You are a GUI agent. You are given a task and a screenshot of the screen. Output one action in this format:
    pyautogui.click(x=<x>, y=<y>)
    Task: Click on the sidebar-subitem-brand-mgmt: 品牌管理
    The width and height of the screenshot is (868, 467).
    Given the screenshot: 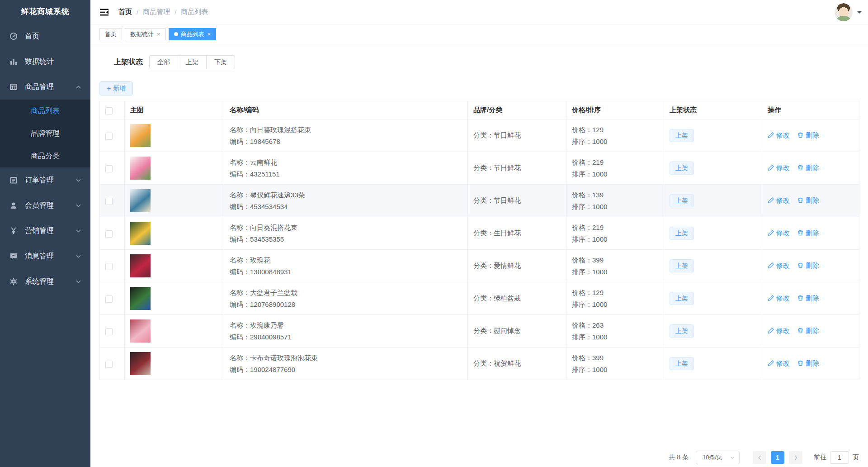 What is the action you would take?
    pyautogui.click(x=45, y=133)
    